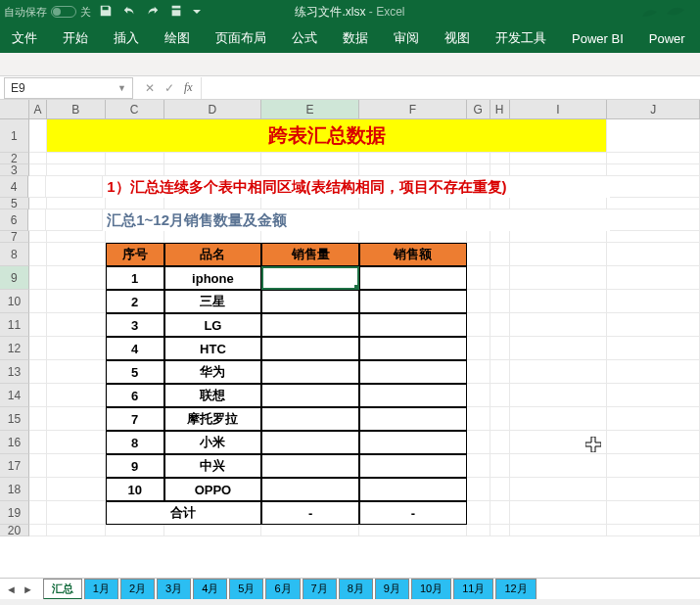  I want to click on table-header: 销售额, so click(413, 255).